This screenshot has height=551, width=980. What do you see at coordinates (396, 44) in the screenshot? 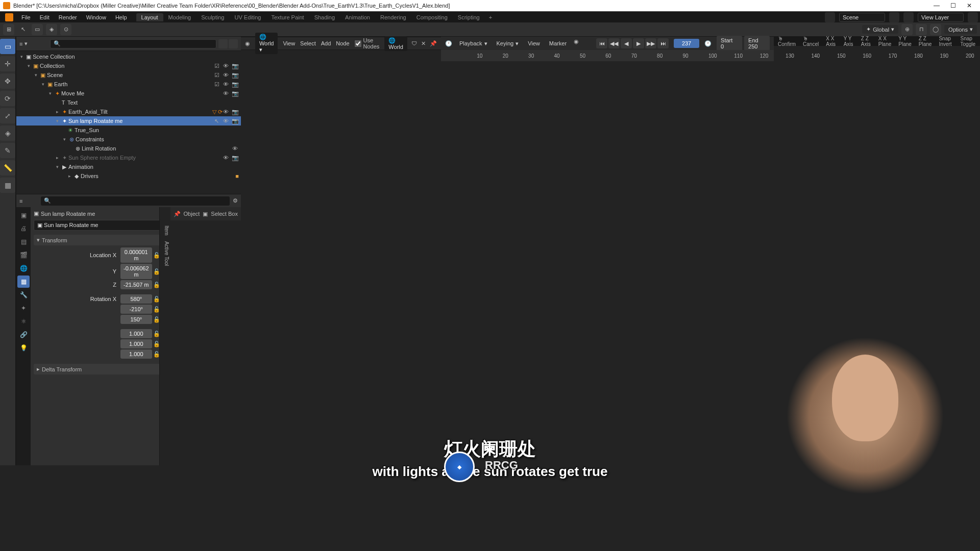
I see `world-datablock-selector: 🌐 World` at bounding box center [396, 44].